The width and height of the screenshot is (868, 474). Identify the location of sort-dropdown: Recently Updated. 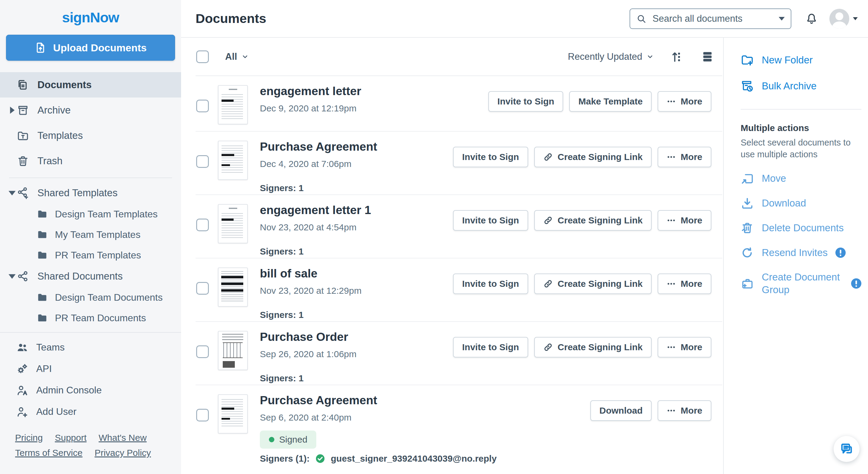
(611, 57).